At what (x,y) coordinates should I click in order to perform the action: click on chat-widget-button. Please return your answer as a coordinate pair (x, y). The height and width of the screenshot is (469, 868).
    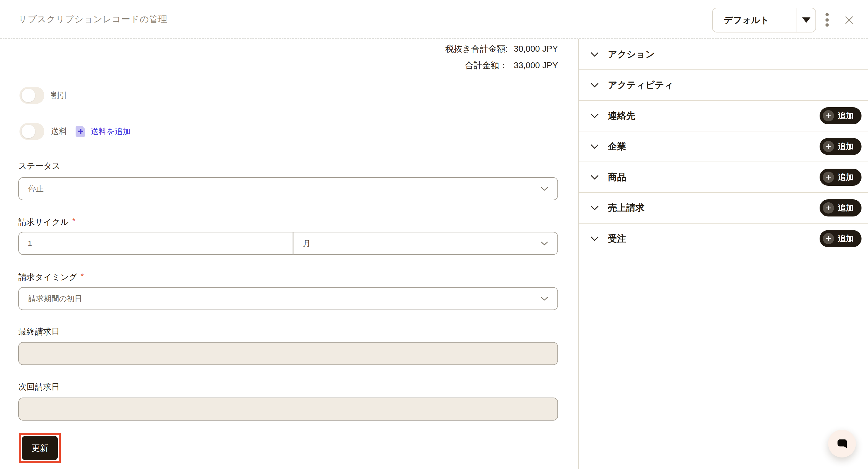
    Looking at the image, I should click on (842, 444).